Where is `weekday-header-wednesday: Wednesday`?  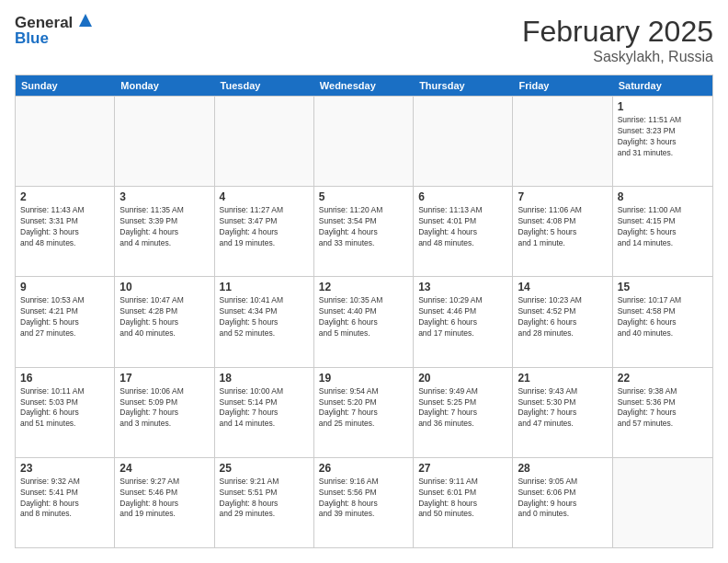
weekday-header-wednesday: Wednesday is located at coordinates (364, 86).